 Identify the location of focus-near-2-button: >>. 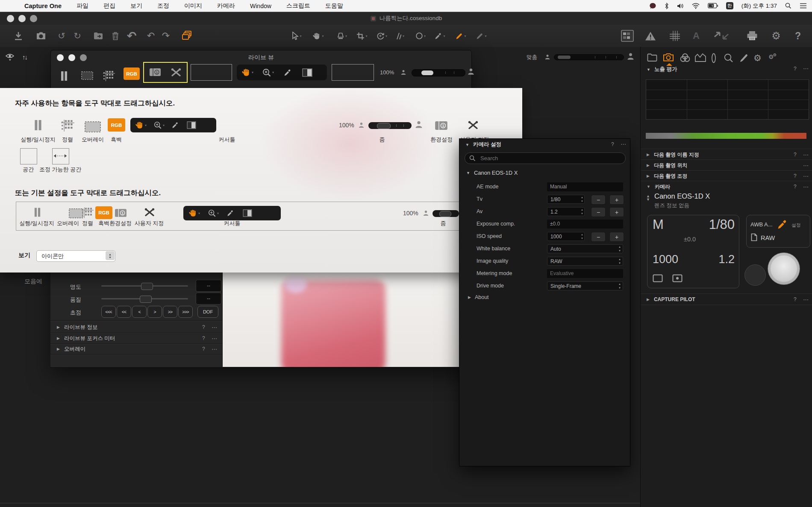
(170, 312).